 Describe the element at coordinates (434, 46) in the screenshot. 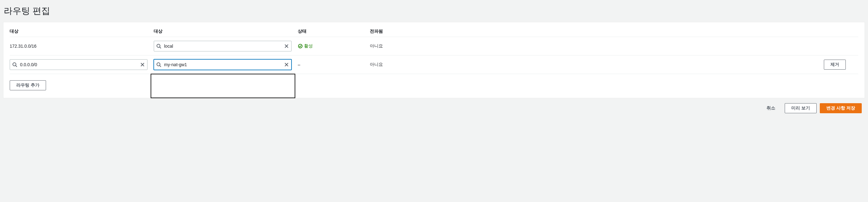

I see `table-row: 172.31.0.0/16` at that location.